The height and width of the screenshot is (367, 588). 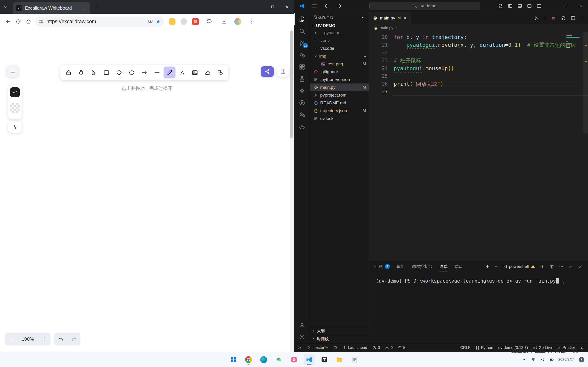 I want to click on sidebar-section-时间线: 时间线, so click(x=339, y=339).